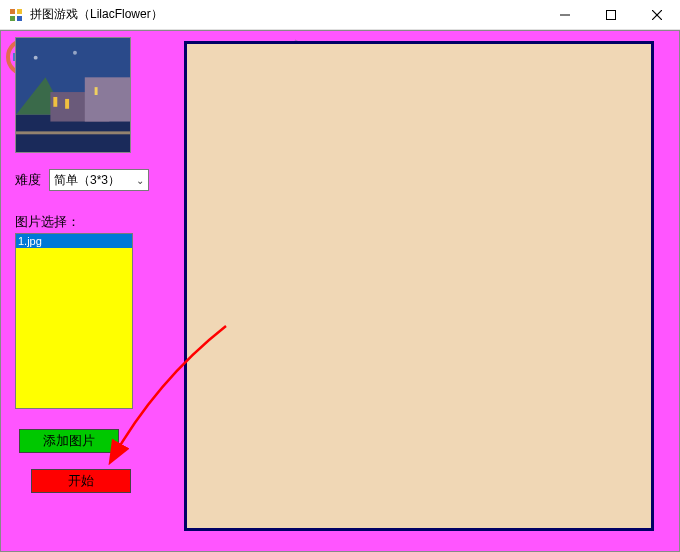 Image resolution: width=680 pixels, height=552 pixels. What do you see at coordinates (81, 481) in the screenshot?
I see `start-button: 开始` at bounding box center [81, 481].